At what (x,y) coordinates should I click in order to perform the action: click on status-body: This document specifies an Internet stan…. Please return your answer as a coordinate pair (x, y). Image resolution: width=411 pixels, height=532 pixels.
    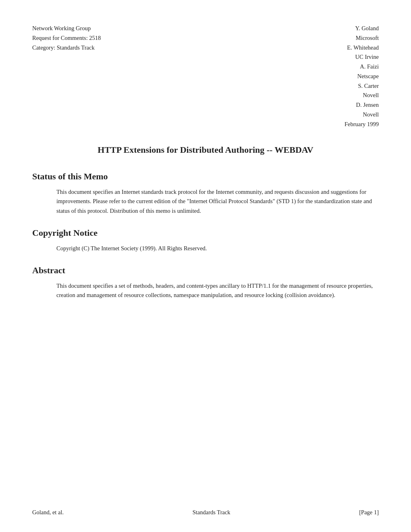
    Looking at the image, I should click on (218, 202).